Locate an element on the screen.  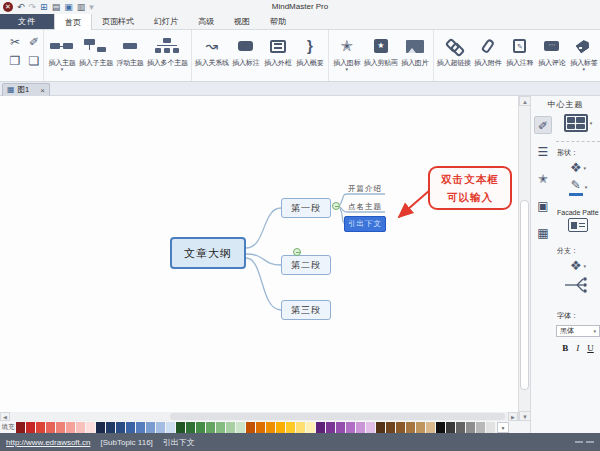
branch-node-3: 第三段 is located at coordinates (306, 310).